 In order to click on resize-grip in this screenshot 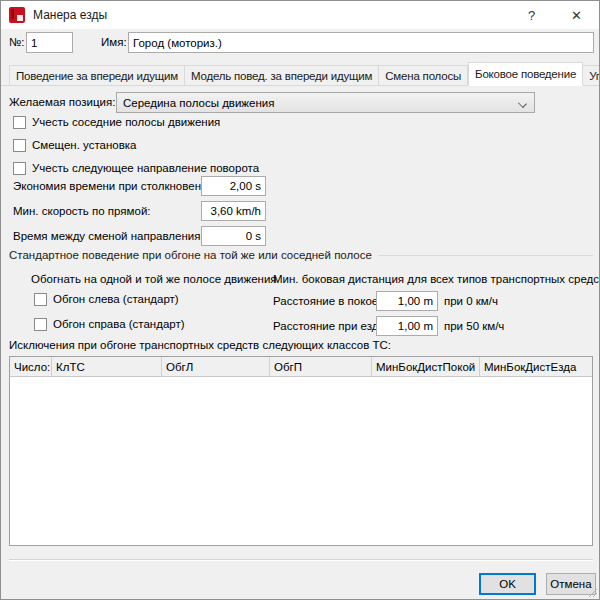, I will do `click(592, 592)`.